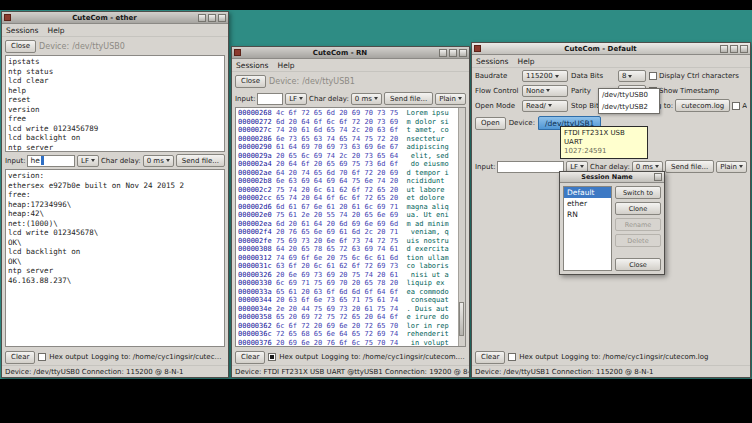 The width and height of the screenshot is (752, 423). I want to click on hex-ascii: t amet, co, so click(428, 130).